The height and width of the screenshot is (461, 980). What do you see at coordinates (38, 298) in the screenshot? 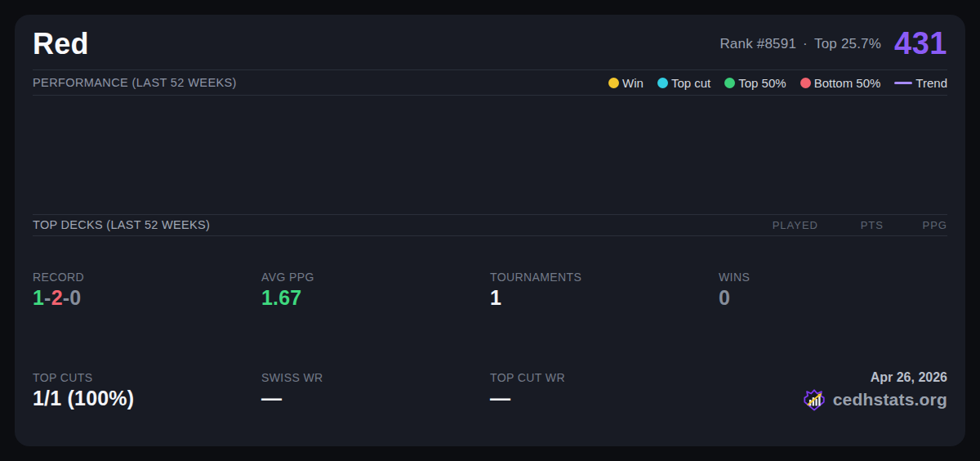
I see `record-wins: 1` at bounding box center [38, 298].